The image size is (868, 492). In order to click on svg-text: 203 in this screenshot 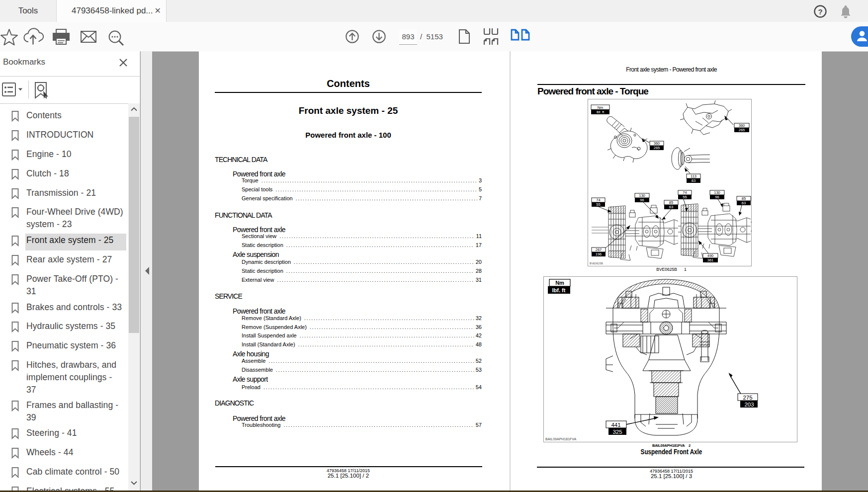, I will do `click(749, 405)`.